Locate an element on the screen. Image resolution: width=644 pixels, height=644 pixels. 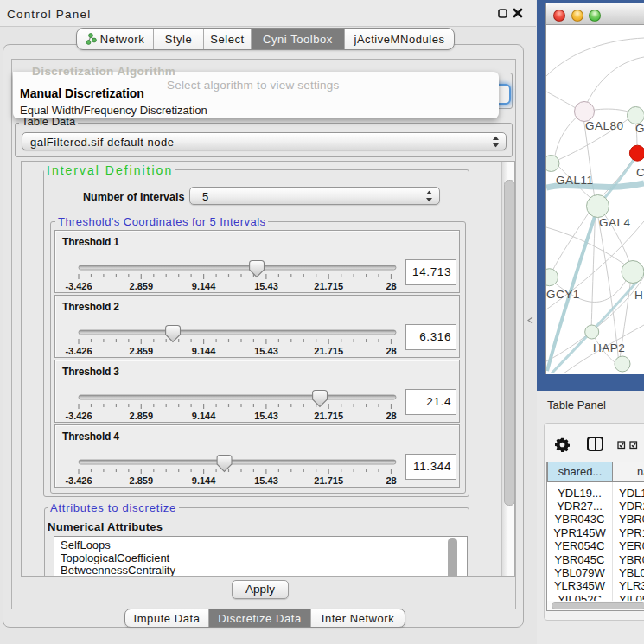
svg-text: GAL11 is located at coordinates (575, 180).